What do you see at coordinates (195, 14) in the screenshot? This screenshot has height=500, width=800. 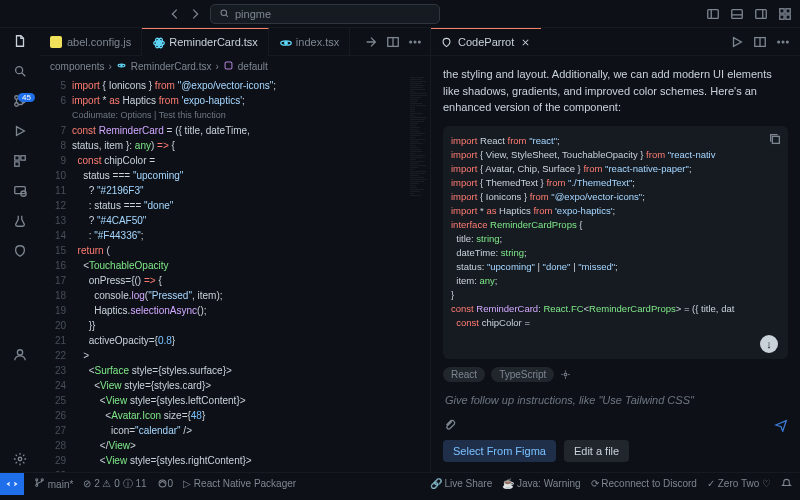 I see `nav-forward-icon` at bounding box center [195, 14].